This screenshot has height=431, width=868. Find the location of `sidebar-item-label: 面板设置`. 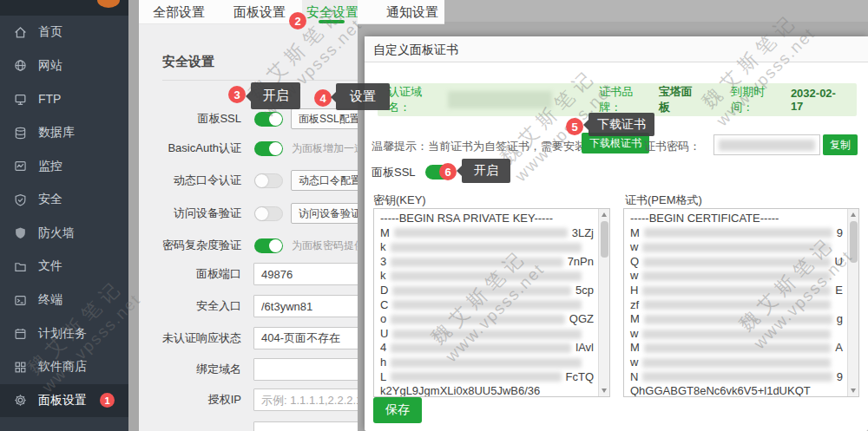

sidebar-item-label: 面板设置 is located at coordinates (62, 401).